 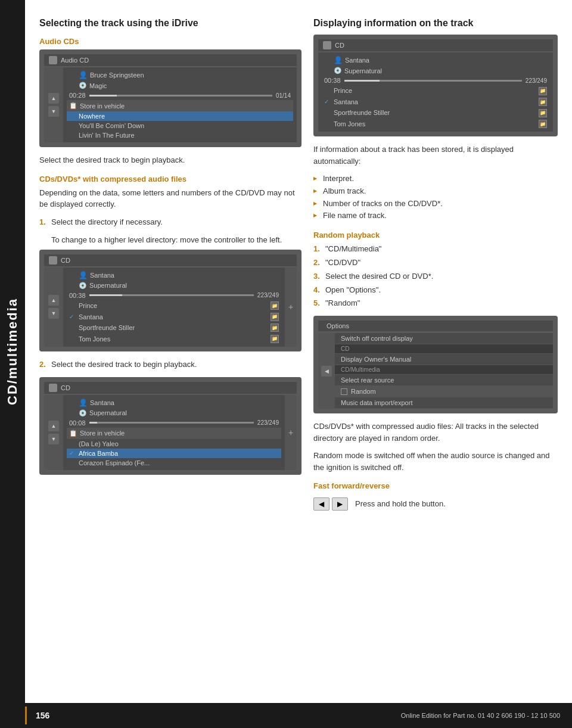 I want to click on option-switch-off-label: Switch off control display, so click(x=377, y=338).